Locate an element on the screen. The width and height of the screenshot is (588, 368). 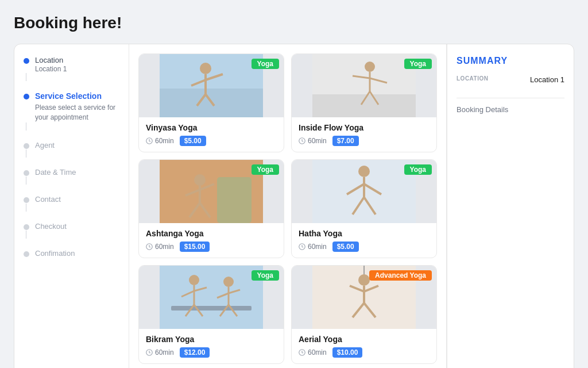
step-label-confirmation: Confimation is located at coordinates (55, 253).